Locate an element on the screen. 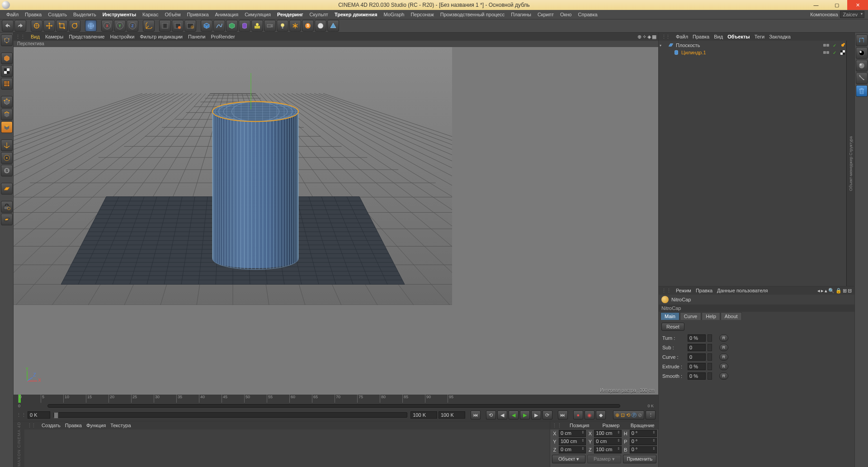 The width and height of the screenshot is (868, 467). trash-button is located at coordinates (862, 91).